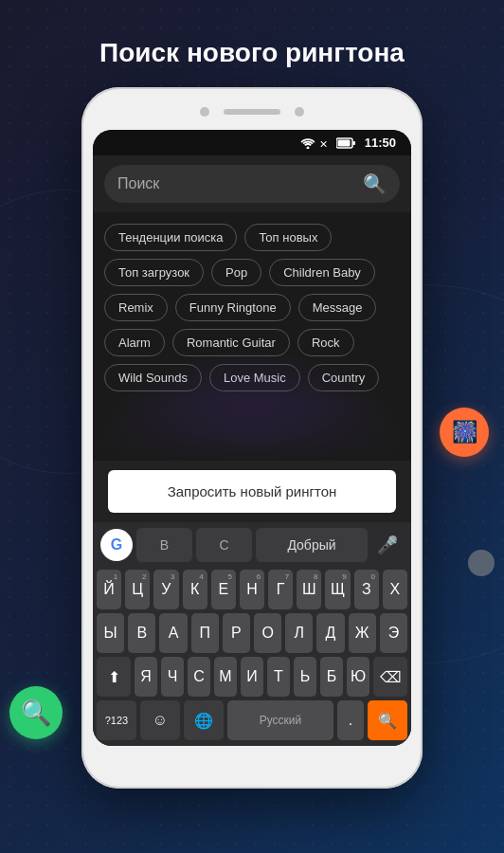 The height and width of the screenshot is (853, 504). What do you see at coordinates (481, 563) in the screenshot?
I see `gray-dot-decoration` at bounding box center [481, 563].